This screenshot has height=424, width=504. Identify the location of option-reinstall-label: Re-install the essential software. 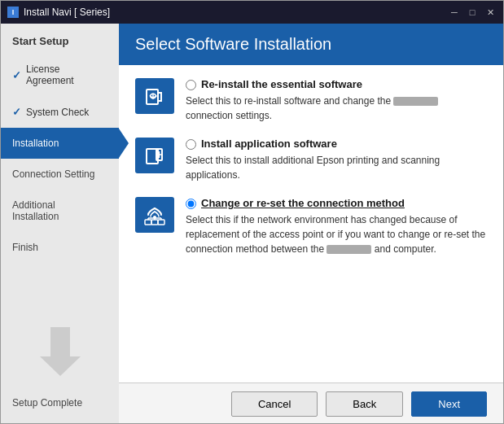
(282, 85).